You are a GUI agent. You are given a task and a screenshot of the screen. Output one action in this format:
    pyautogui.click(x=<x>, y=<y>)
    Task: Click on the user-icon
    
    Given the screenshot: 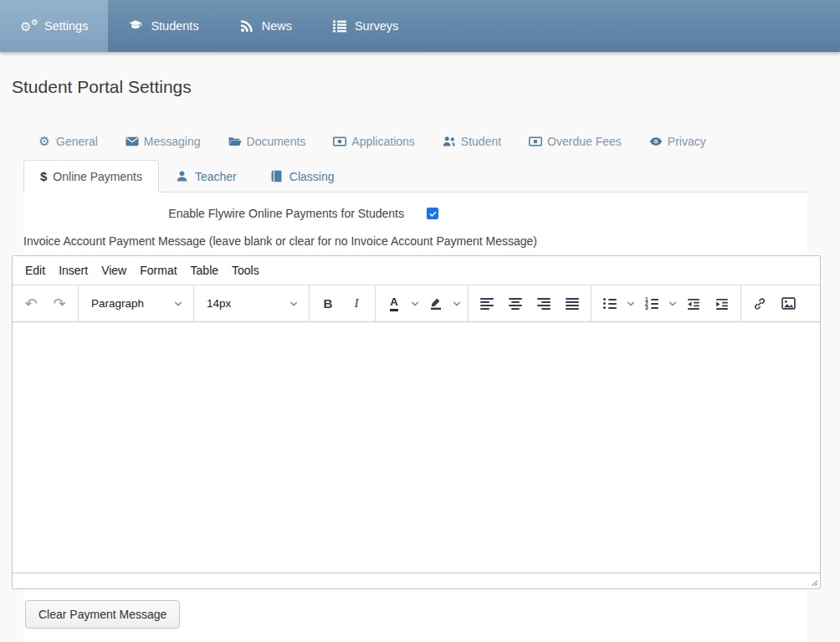 What is the action you would take?
    pyautogui.click(x=182, y=177)
    